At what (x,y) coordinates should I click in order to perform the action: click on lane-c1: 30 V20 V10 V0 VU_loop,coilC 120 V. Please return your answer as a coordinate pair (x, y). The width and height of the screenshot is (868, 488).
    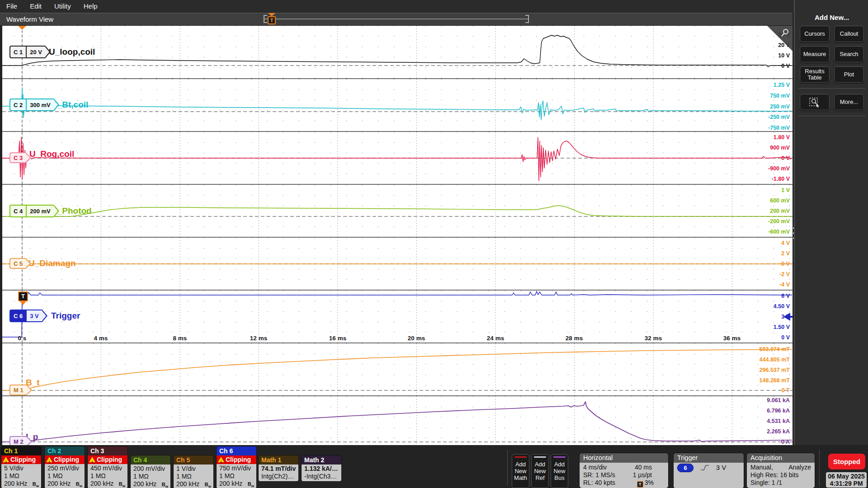
    Looking at the image, I should click on (397, 52).